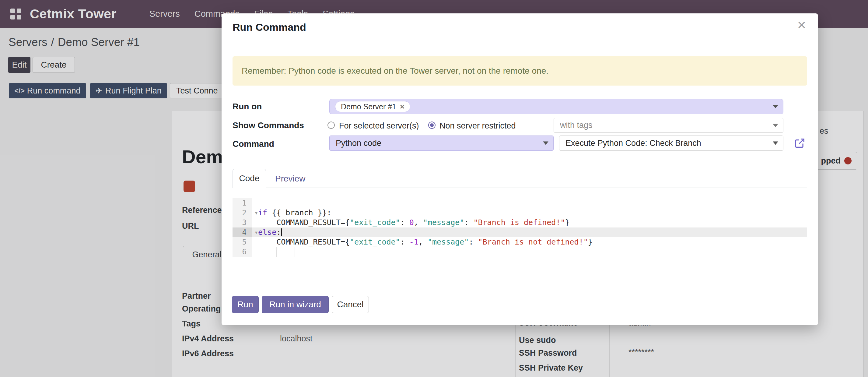 The height and width of the screenshot is (377, 868). Describe the element at coordinates (249, 178) in the screenshot. I see `tab-code: Code` at that location.